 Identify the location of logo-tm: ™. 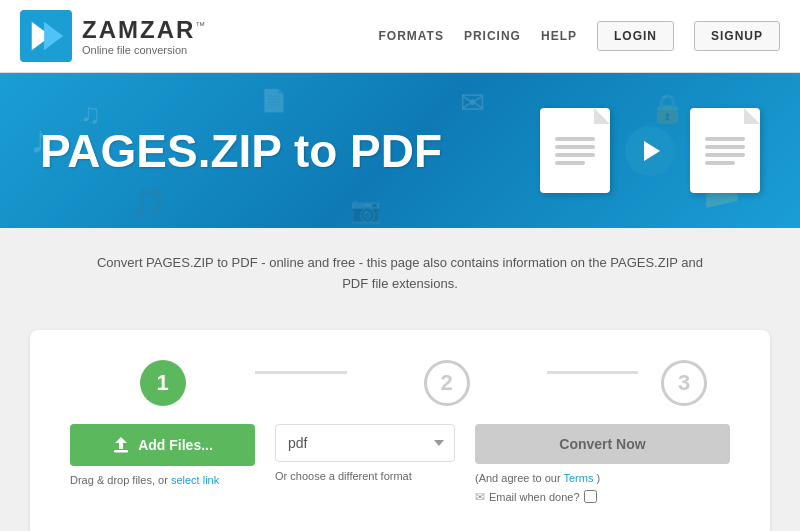
(201, 26).